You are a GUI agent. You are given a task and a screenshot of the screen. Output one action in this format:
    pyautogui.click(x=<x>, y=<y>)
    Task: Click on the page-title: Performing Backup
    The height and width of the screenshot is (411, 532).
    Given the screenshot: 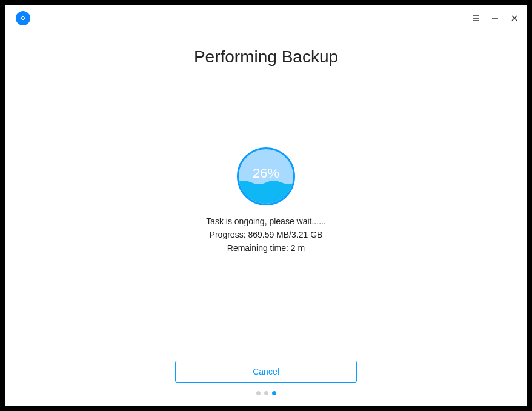 What is the action you would take?
    pyautogui.click(x=266, y=57)
    